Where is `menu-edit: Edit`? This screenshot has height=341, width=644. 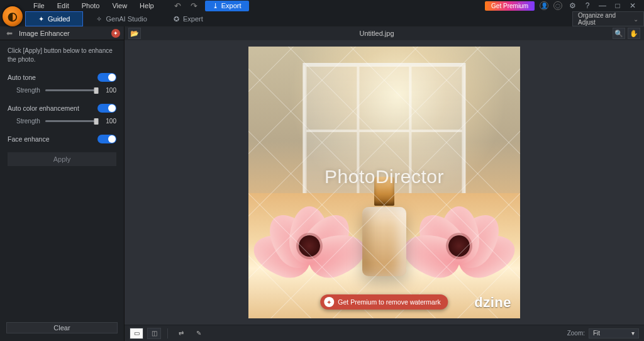 menu-edit: Edit is located at coordinates (63, 6).